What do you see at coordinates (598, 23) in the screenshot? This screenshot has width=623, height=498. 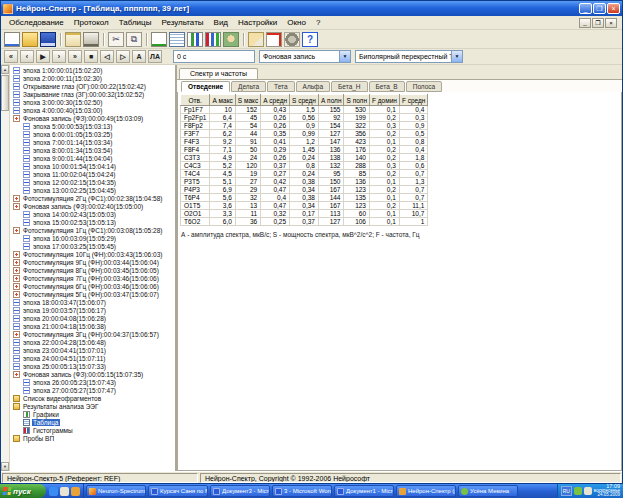 I see `mdi-restore-button: ❐` at bounding box center [598, 23].